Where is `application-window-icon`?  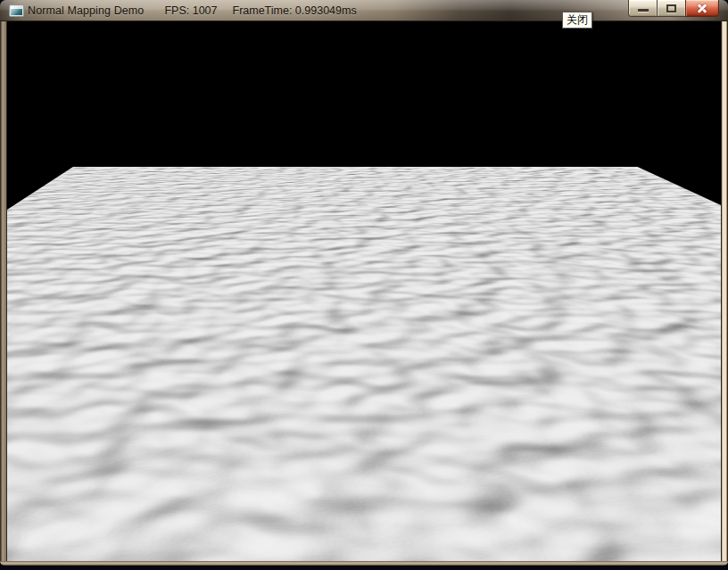 application-window-icon is located at coordinates (16, 11).